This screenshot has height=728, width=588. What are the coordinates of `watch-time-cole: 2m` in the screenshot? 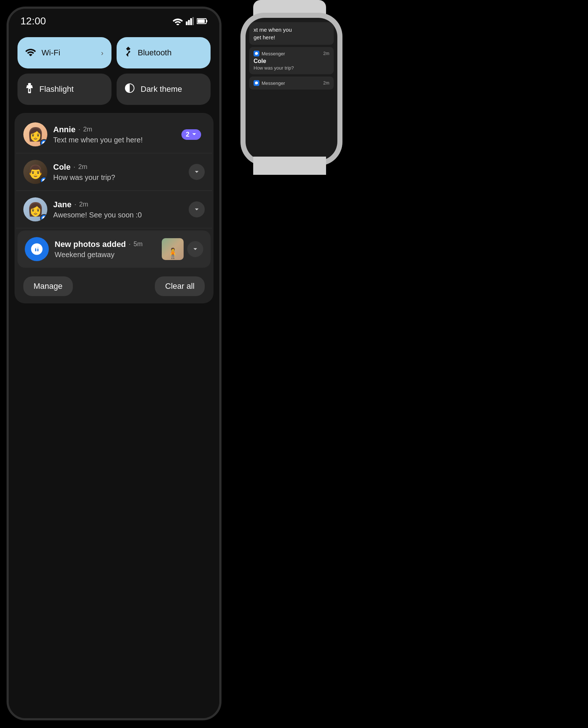 It's located at (326, 54).